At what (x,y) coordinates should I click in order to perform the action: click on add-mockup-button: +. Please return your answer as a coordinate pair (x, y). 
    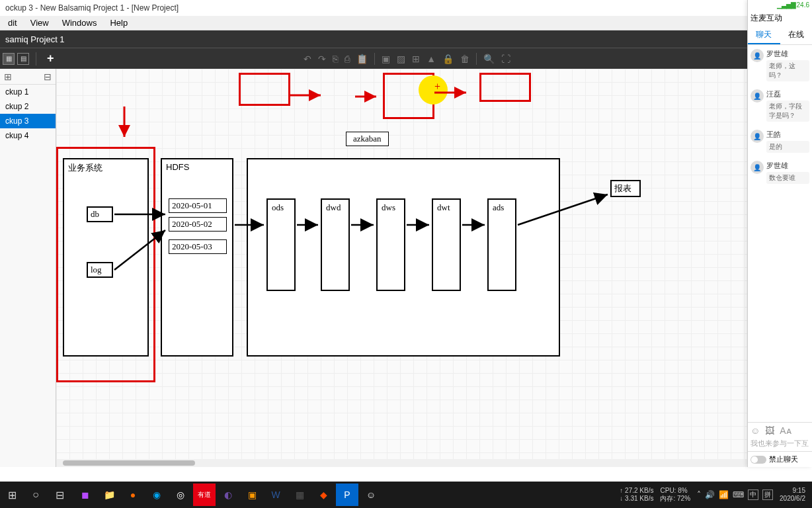
    Looking at the image, I should click on (50, 58).